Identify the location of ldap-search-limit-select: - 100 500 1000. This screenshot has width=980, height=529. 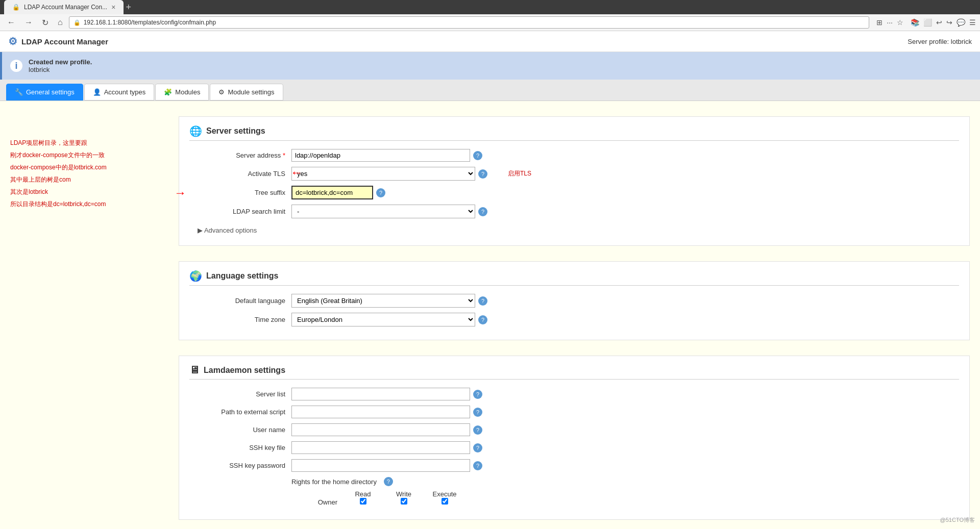
(383, 211).